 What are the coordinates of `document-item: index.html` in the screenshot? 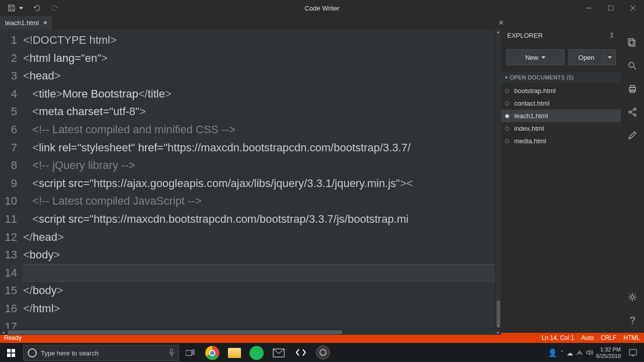 It's located at (561, 129).